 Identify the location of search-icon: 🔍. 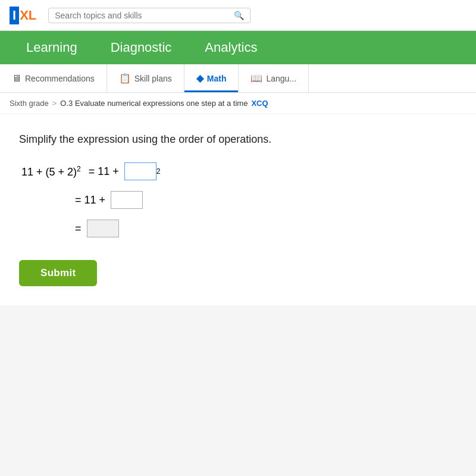
(239, 15).